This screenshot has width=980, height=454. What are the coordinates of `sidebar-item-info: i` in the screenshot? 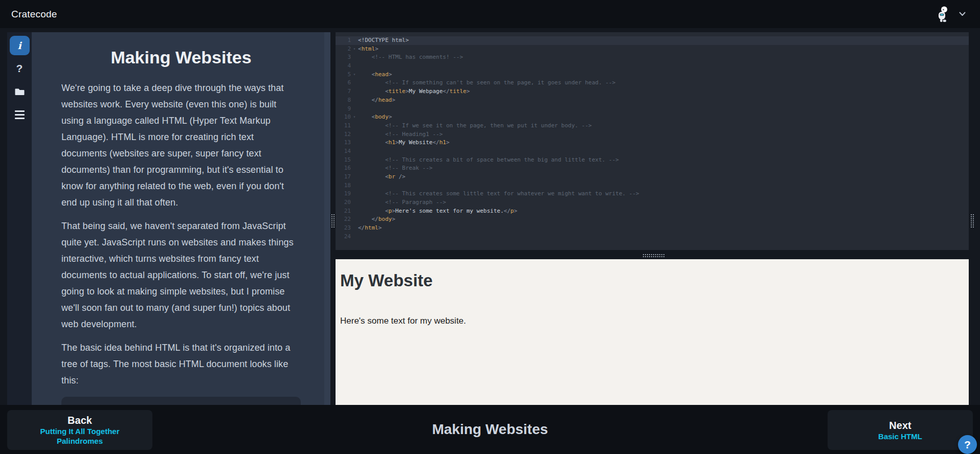 It's located at (19, 46).